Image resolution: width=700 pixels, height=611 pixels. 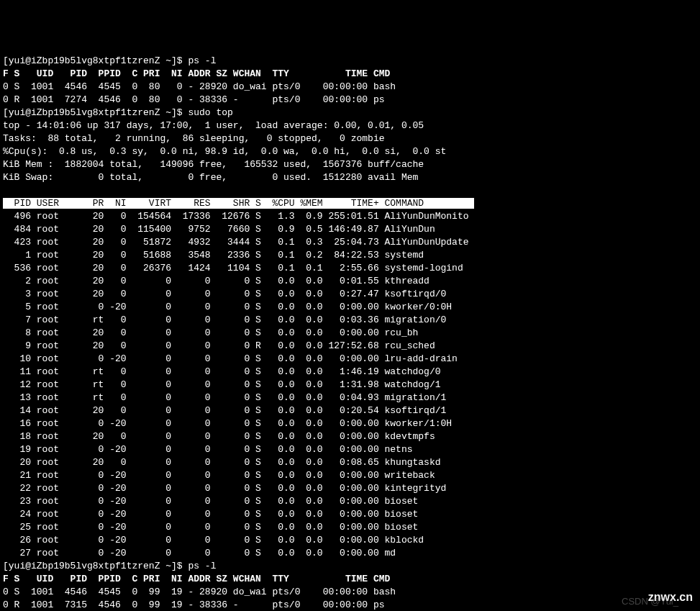 What do you see at coordinates (224, 488) in the screenshot?
I see `top-row: 22 root 0 -20 0 0 0 S 0.0 0.0 0:00.00 ki…` at bounding box center [224, 488].